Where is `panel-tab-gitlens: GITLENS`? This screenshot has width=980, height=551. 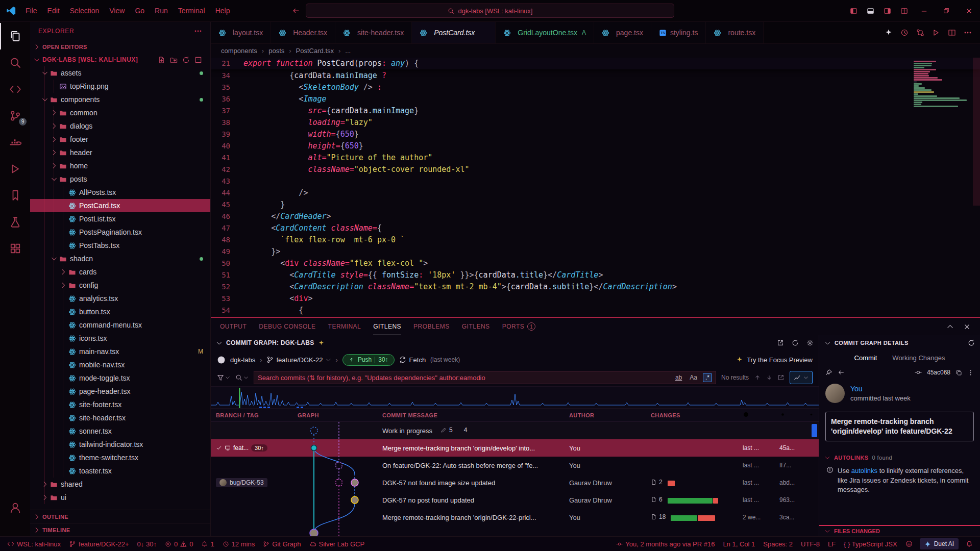
panel-tab-gitlens: GITLENS is located at coordinates (476, 327).